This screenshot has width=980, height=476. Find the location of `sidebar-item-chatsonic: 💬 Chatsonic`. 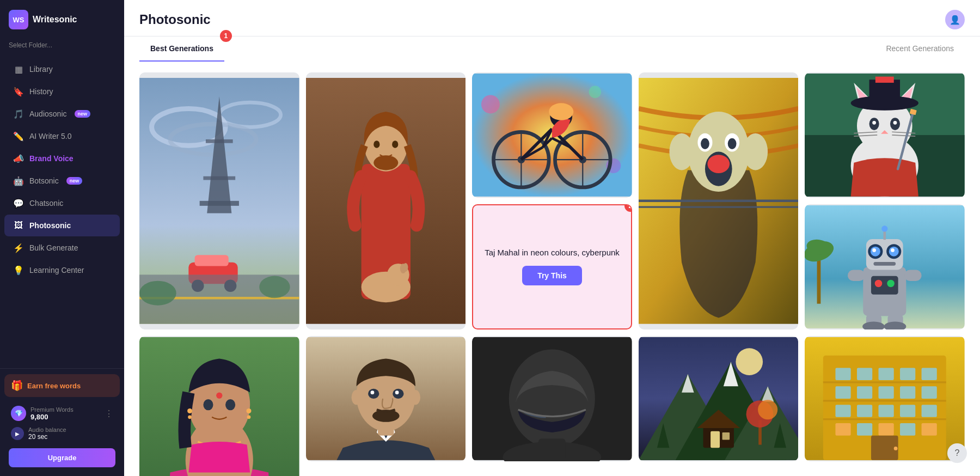

sidebar-item-chatsonic: 💬 Chatsonic is located at coordinates (62, 203).